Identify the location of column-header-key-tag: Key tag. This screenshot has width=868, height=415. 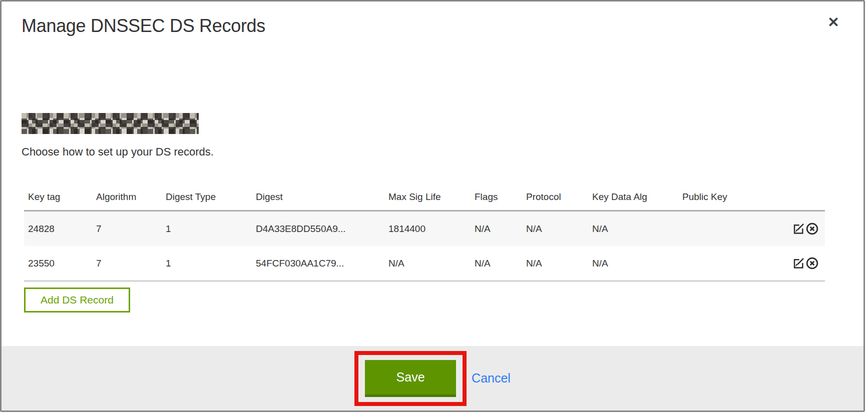
(58, 199).